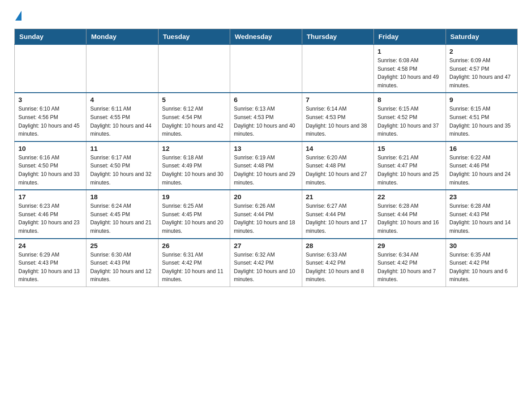 This screenshot has height=411, width=532. I want to click on calendar-cell: 18Sunrise: 6:24 AMSunset: 4:45 PMDayligh…, so click(122, 214).